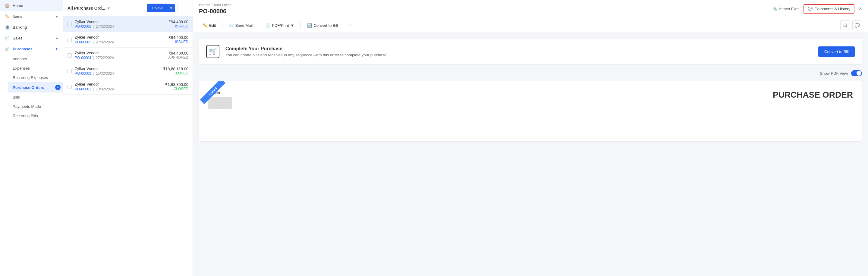 The height and width of the screenshot is (276, 868). I want to click on sidebar-item-items: 🏷️ Items ▶, so click(32, 16).